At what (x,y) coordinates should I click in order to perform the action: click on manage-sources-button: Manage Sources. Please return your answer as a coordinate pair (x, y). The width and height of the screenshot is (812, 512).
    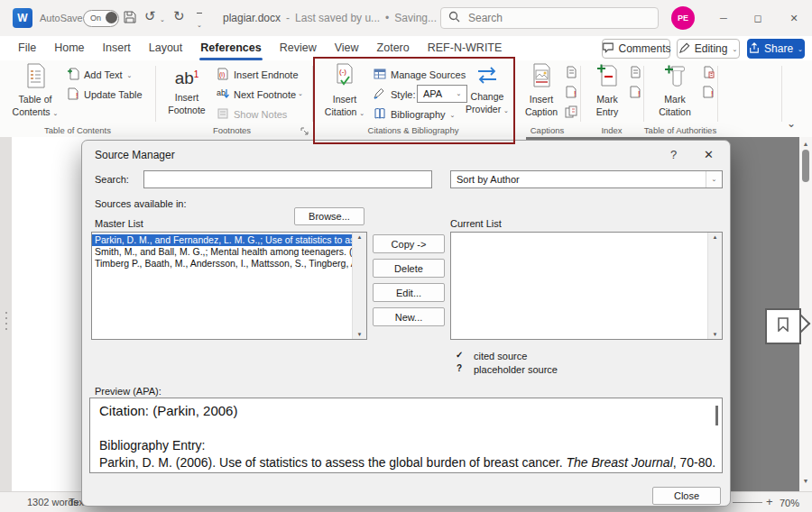
    Looking at the image, I should click on (420, 75).